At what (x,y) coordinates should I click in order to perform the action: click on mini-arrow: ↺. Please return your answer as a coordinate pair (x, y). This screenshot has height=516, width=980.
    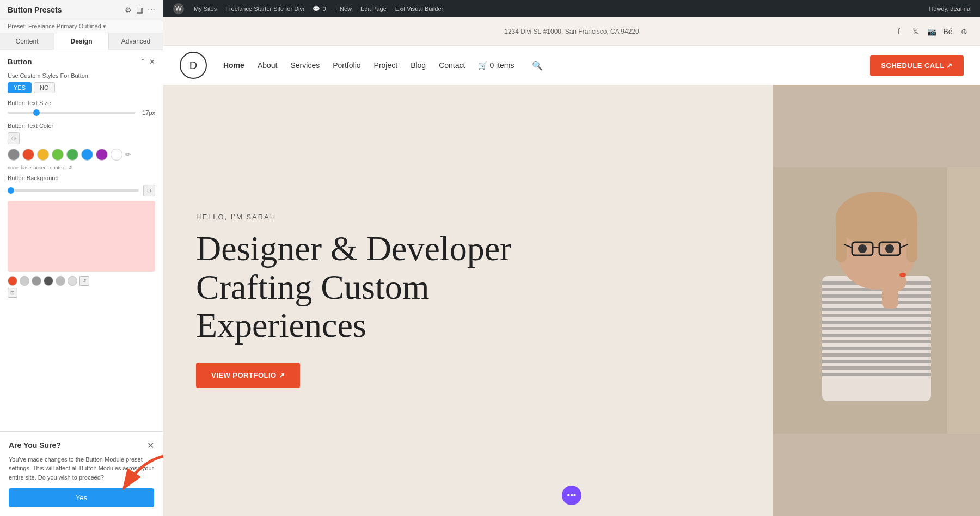
    Looking at the image, I should click on (84, 281).